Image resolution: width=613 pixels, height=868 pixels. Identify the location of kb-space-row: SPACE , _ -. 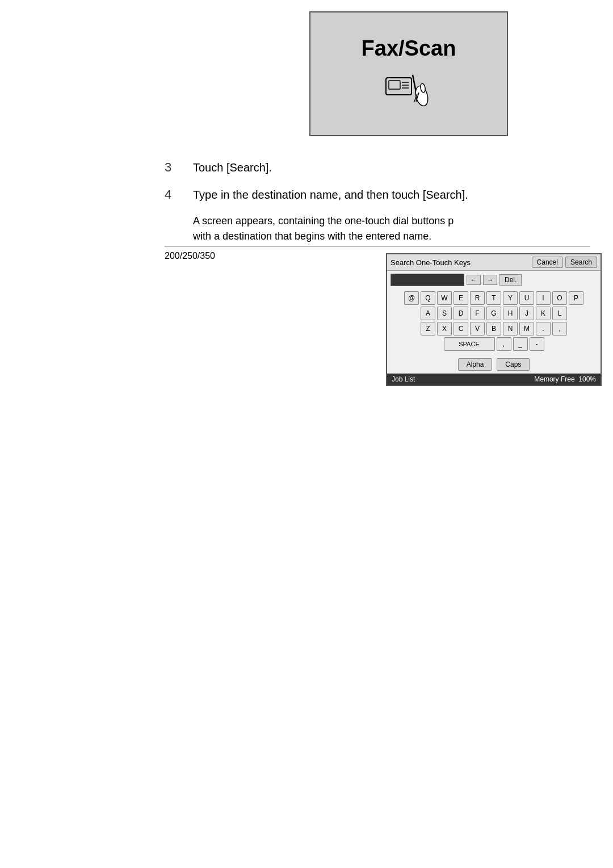
(494, 344).